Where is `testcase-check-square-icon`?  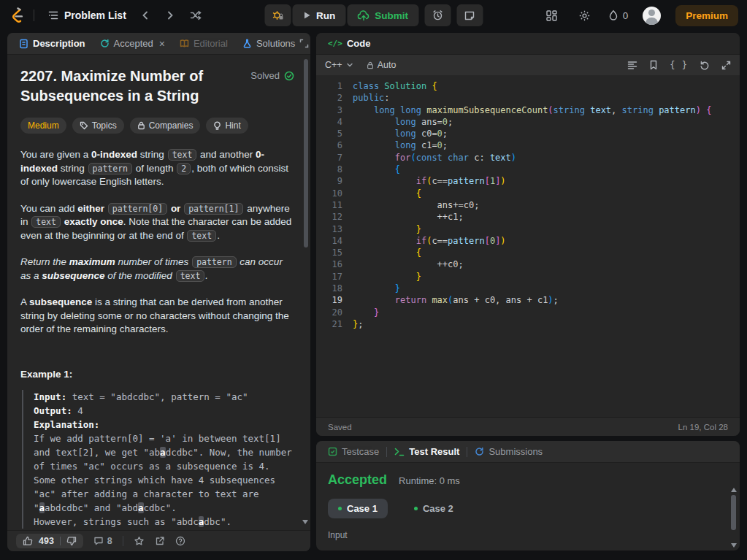 testcase-check-square-icon is located at coordinates (333, 451).